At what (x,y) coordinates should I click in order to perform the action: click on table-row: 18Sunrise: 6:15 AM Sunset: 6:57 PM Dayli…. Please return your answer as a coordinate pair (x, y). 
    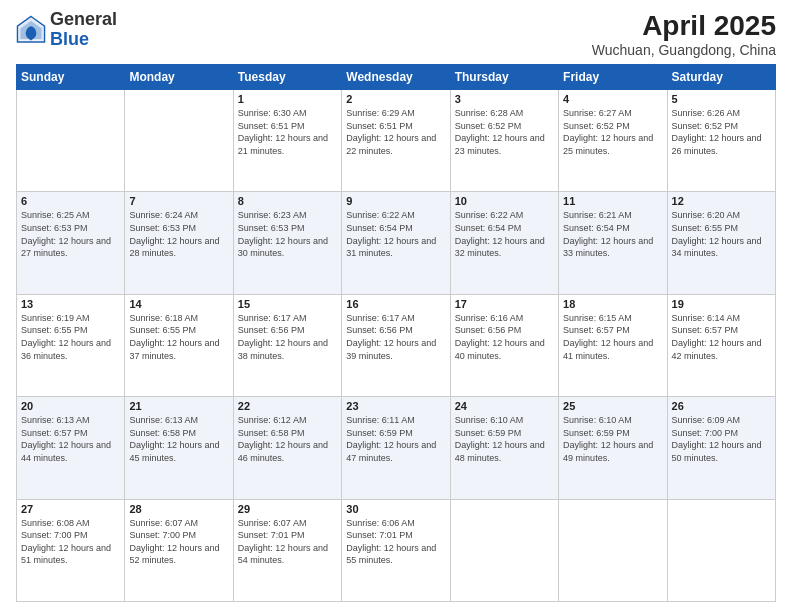
    Looking at the image, I should click on (613, 345).